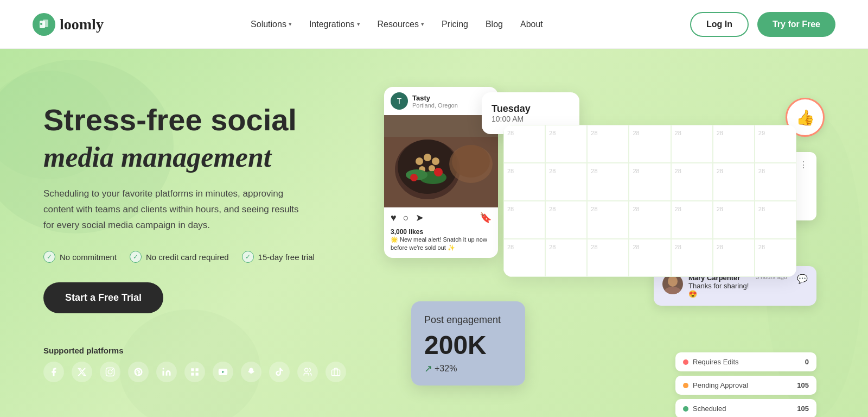 Image resolution: width=868 pixels, height=417 pixels. I want to click on requires-edits-card: Requires Edits 0, so click(746, 362).